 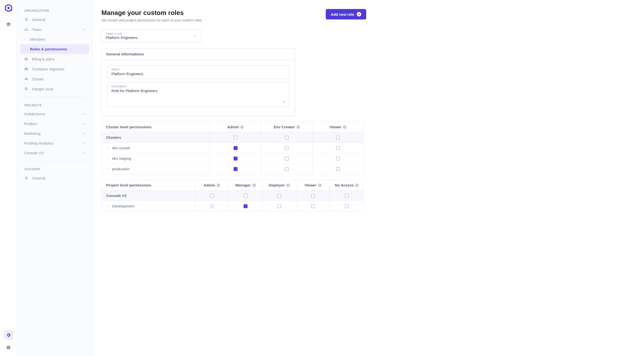 What do you see at coordinates (232, 195) in the screenshot?
I see `table-group-row: Console V3` at bounding box center [232, 195].